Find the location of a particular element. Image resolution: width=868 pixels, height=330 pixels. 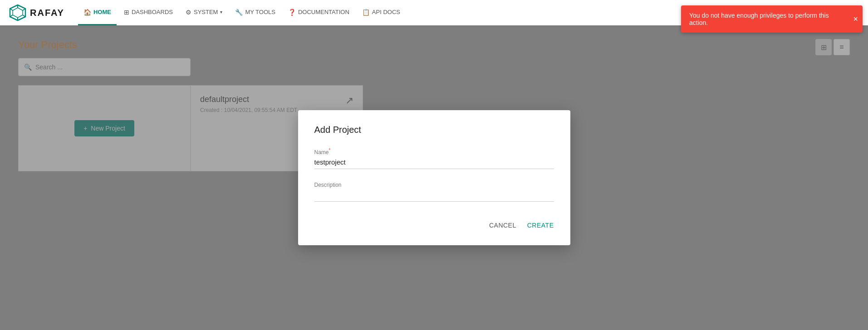

nav-item-home: 🏠 HOME is located at coordinates (97, 13).